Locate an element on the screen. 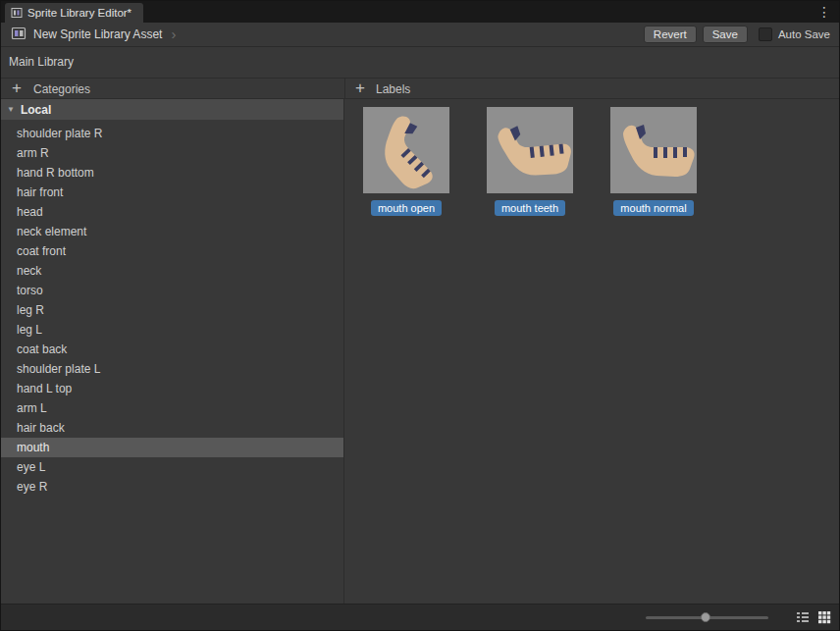  category-label: eye L is located at coordinates (31, 467).